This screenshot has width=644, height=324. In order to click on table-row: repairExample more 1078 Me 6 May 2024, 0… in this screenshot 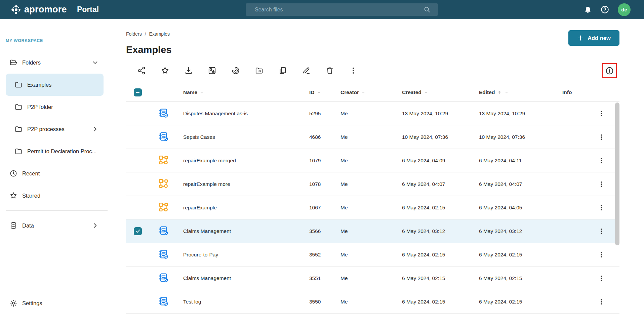, I will do `click(373, 184)`.